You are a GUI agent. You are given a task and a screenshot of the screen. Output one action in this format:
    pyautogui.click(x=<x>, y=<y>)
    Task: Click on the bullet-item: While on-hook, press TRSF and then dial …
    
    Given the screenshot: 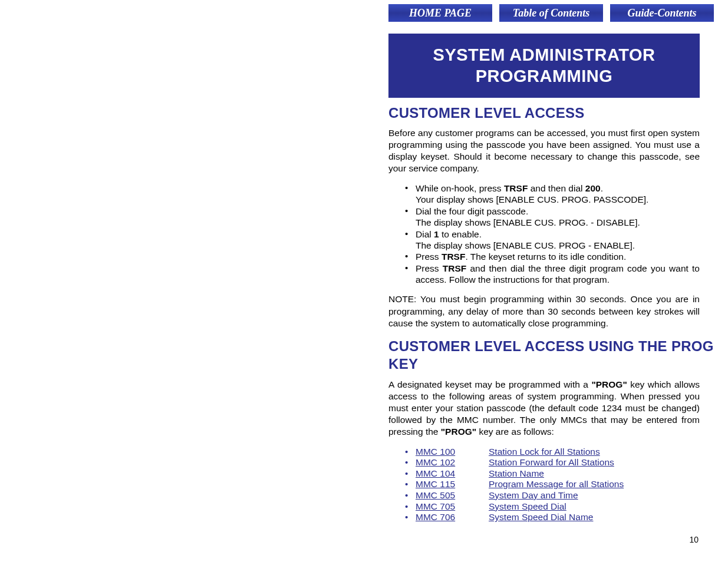 What is the action you would take?
    pyautogui.click(x=544, y=194)
    